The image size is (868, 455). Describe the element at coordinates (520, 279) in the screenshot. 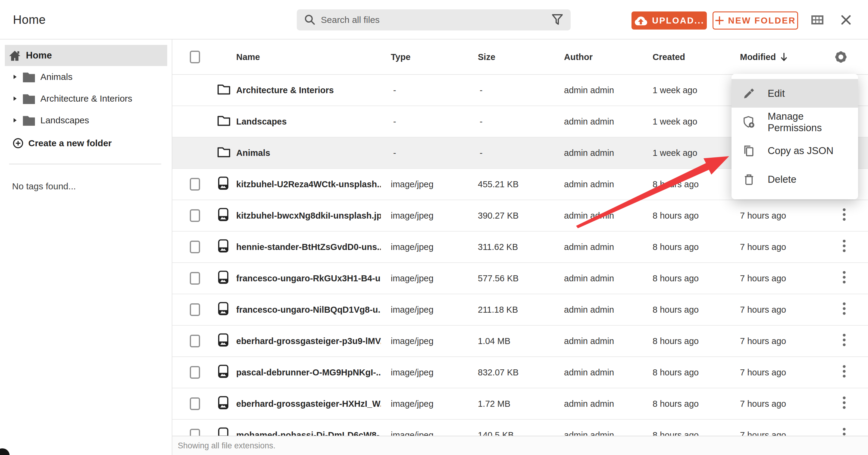

I see `table-row-file: francesco-ungaro-RkGUx3H1-B4-u... image/…` at that location.